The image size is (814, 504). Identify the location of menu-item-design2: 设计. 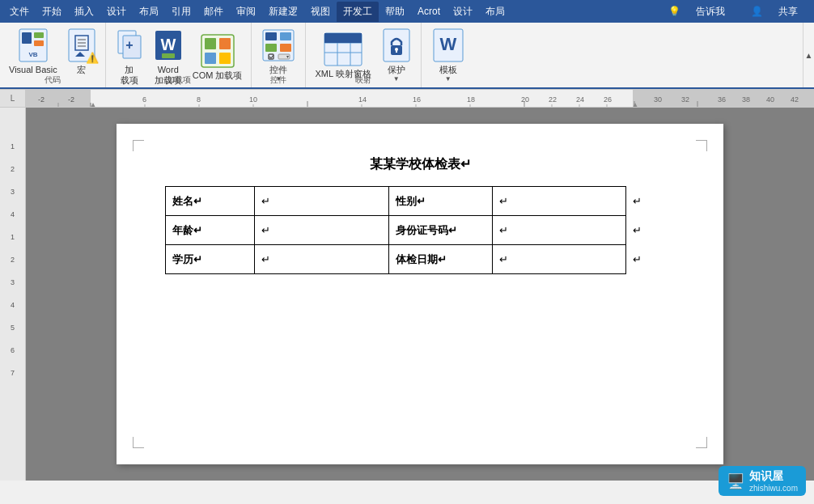
(463, 11).